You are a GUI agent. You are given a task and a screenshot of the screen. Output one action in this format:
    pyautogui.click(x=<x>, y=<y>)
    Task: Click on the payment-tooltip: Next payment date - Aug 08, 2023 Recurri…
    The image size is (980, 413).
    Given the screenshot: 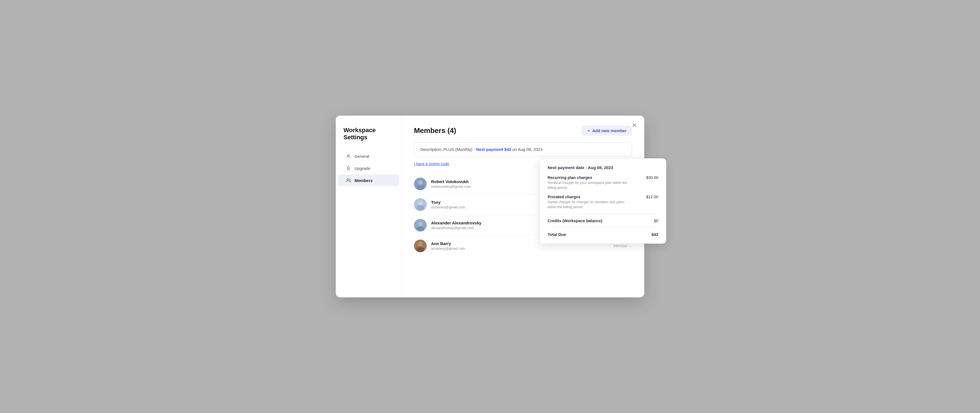 What is the action you would take?
    pyautogui.click(x=603, y=201)
    